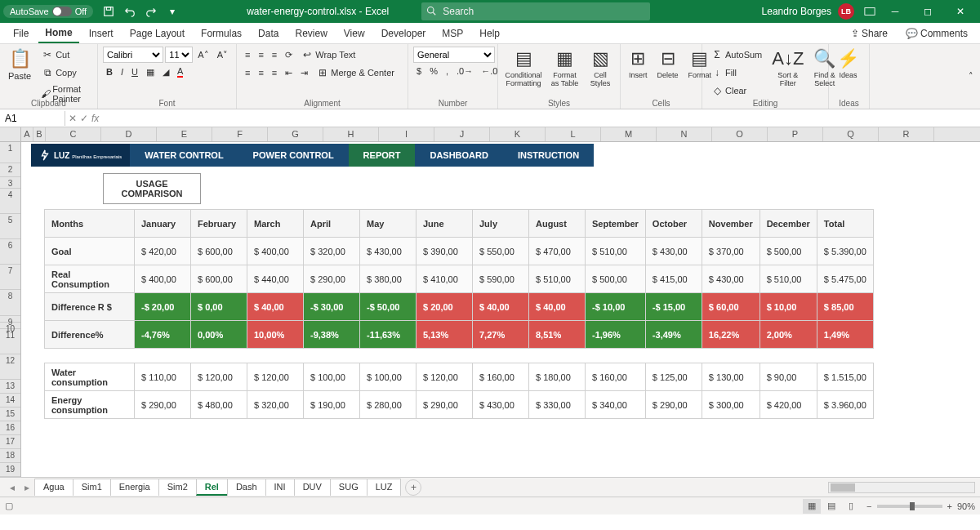 The height and width of the screenshot is (530, 980). What do you see at coordinates (27, 488) in the screenshot?
I see `sheet-nav-next-icon: ▸` at bounding box center [27, 488].